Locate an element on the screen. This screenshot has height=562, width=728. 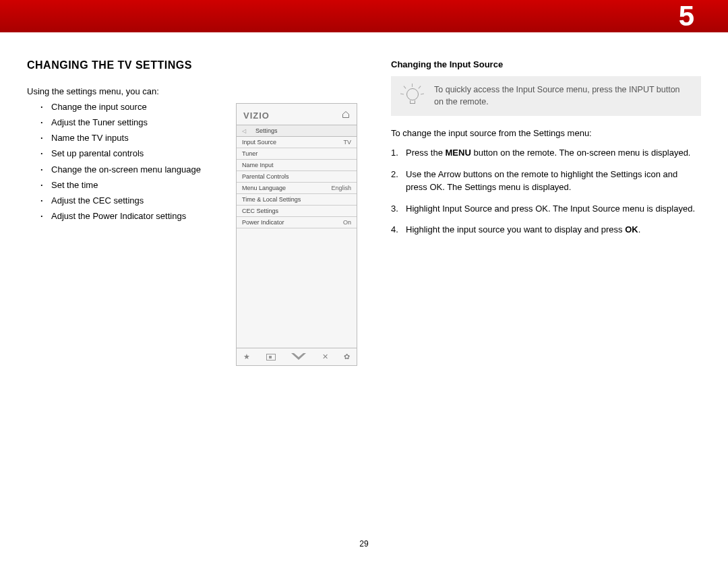
menu-row: Power IndicatorOn is located at coordinates (297, 222).